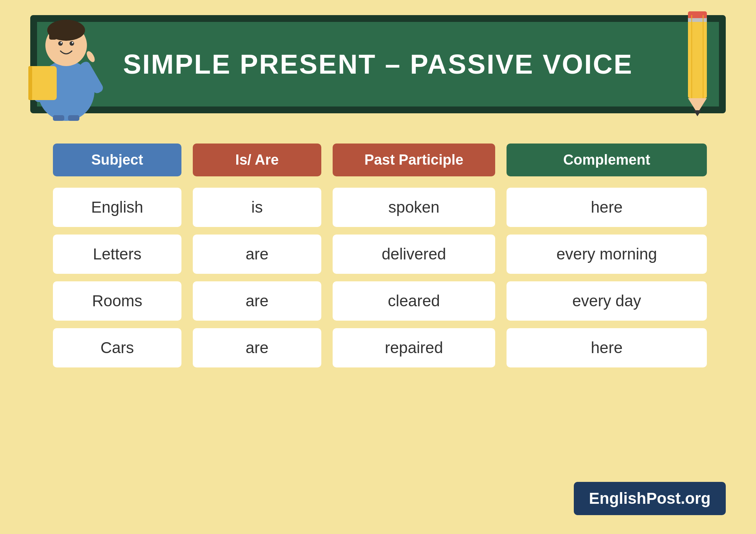  What do you see at coordinates (257, 301) in the screenshot?
I see `cell-isare-2: are` at bounding box center [257, 301].